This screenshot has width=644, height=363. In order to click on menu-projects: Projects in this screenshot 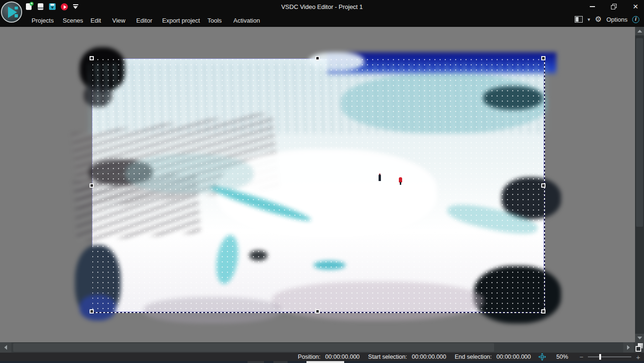, I will do `click(42, 21)`.